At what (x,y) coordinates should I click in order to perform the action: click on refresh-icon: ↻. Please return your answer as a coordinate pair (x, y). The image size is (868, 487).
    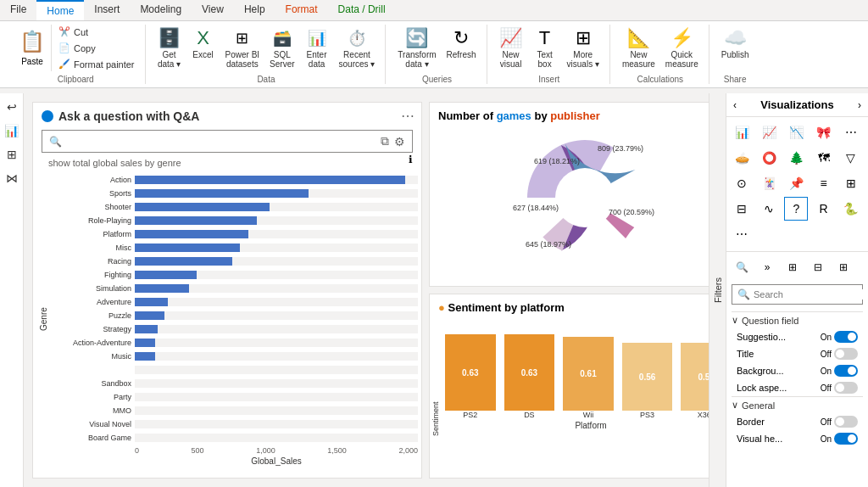
    Looking at the image, I should click on (461, 38).